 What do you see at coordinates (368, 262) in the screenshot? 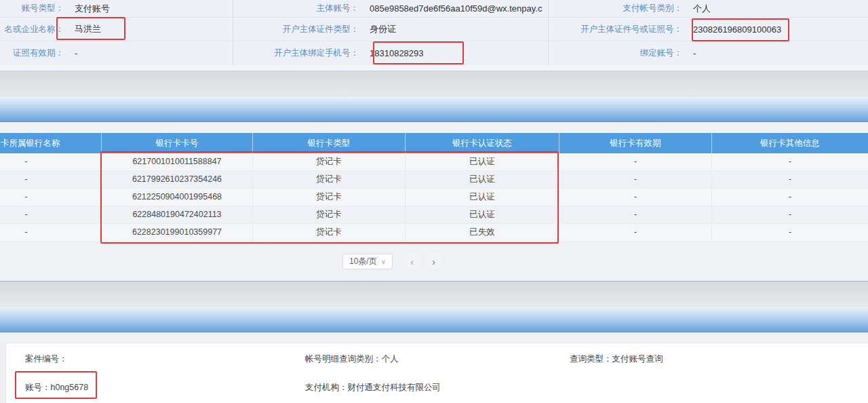
I see `page-size-select: 10条/页 ∨` at bounding box center [368, 262].